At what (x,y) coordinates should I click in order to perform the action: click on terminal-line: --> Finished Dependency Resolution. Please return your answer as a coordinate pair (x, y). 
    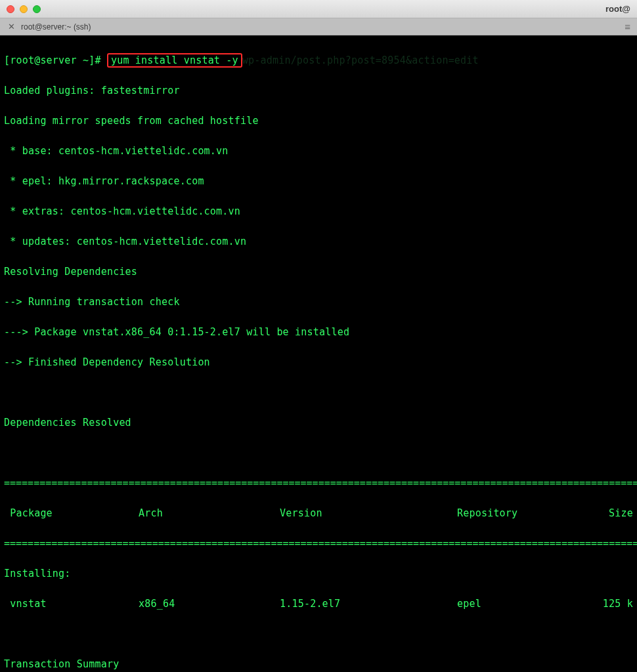
    Looking at the image, I should click on (318, 362).